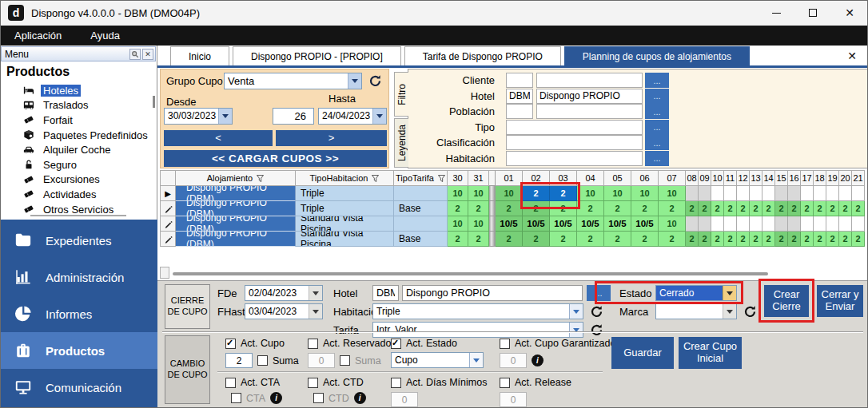  Describe the element at coordinates (520, 112) in the screenshot. I see `filtro-poblacion-code-input` at that location.